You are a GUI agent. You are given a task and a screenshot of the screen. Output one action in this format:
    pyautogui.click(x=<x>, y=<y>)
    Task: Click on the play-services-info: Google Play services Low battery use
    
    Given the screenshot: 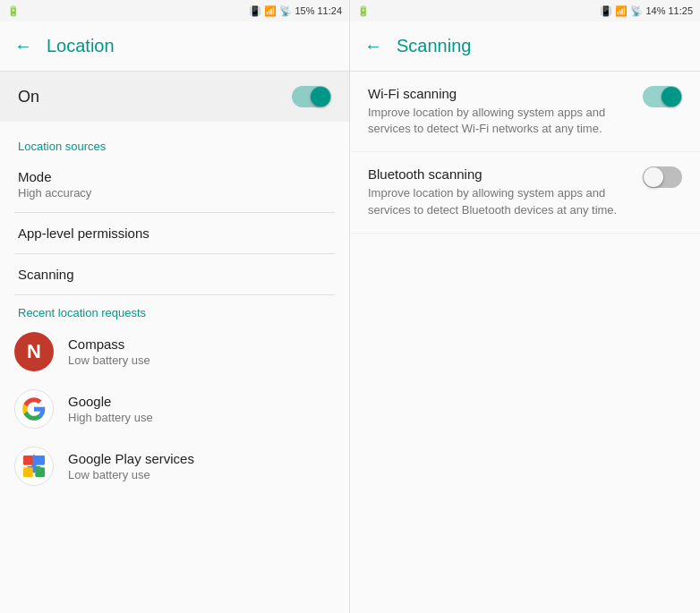 What is the action you would take?
    pyautogui.click(x=131, y=466)
    